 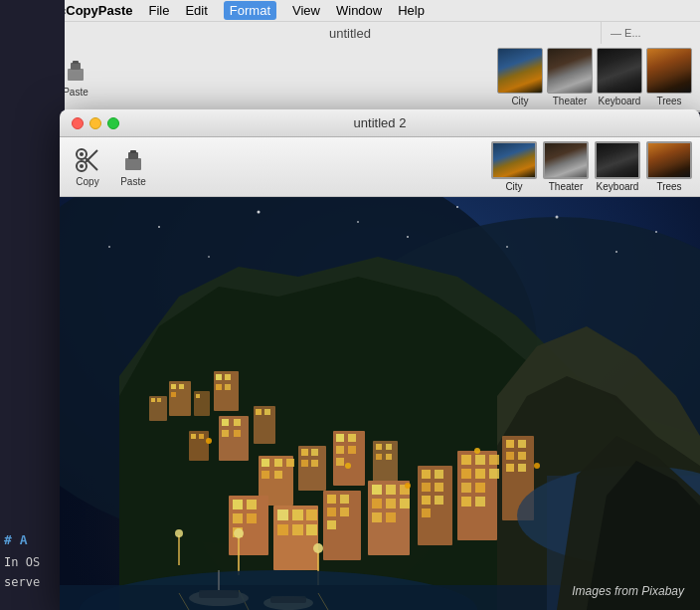 I want to click on bg-thumb-theater: Theater, so click(x=570, y=78).